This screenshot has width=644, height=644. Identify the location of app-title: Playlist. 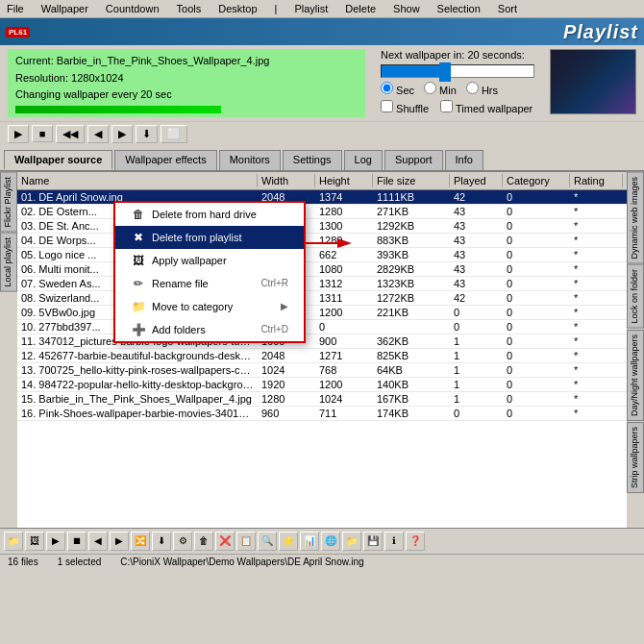
(601, 33).